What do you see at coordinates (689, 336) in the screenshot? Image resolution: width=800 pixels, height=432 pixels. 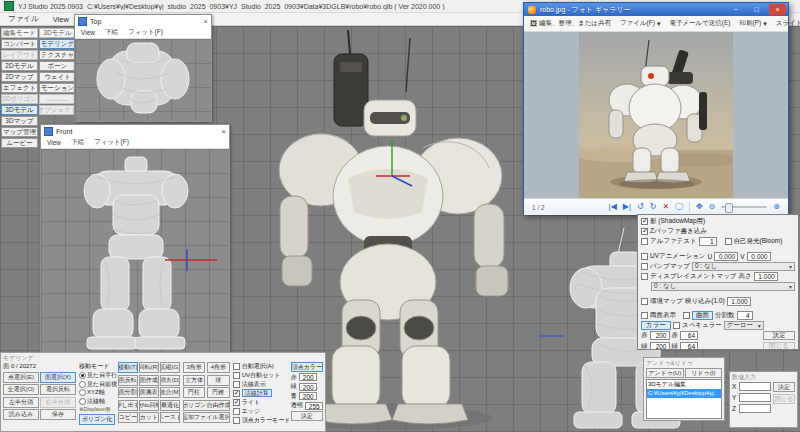 I see `red2-input: 64` at bounding box center [689, 336].